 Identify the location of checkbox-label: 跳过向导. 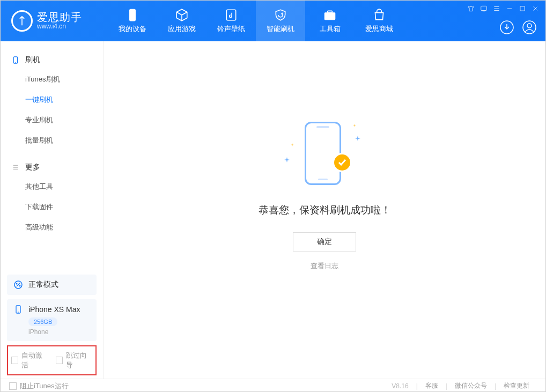
(79, 360).